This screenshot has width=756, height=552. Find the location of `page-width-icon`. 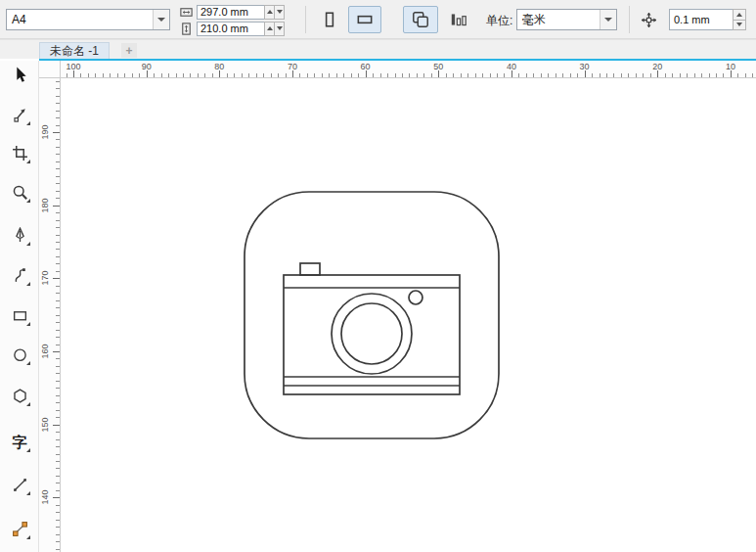

page-width-icon is located at coordinates (186, 12).